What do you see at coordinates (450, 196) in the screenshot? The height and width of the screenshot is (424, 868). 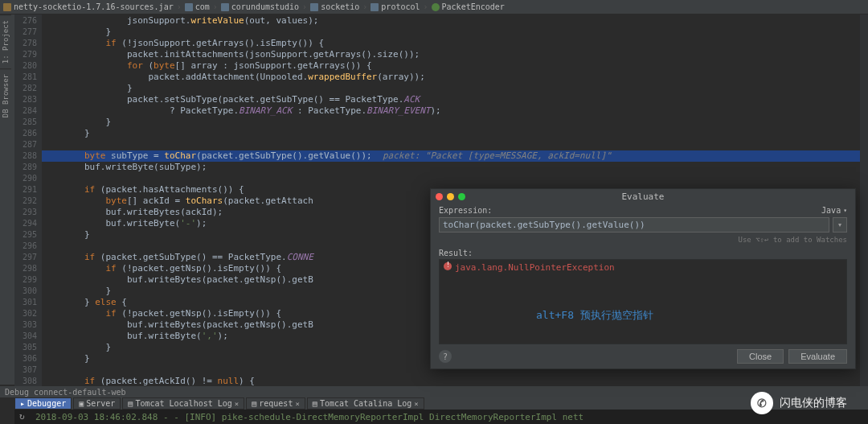 I see `minimize-window-icon` at bounding box center [450, 196].